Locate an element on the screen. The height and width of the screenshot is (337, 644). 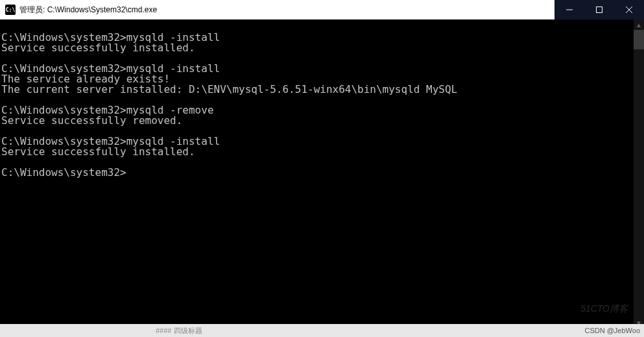
bottom-bar: #### 四级标题 CSDN @JebWoo is located at coordinates (322, 331).